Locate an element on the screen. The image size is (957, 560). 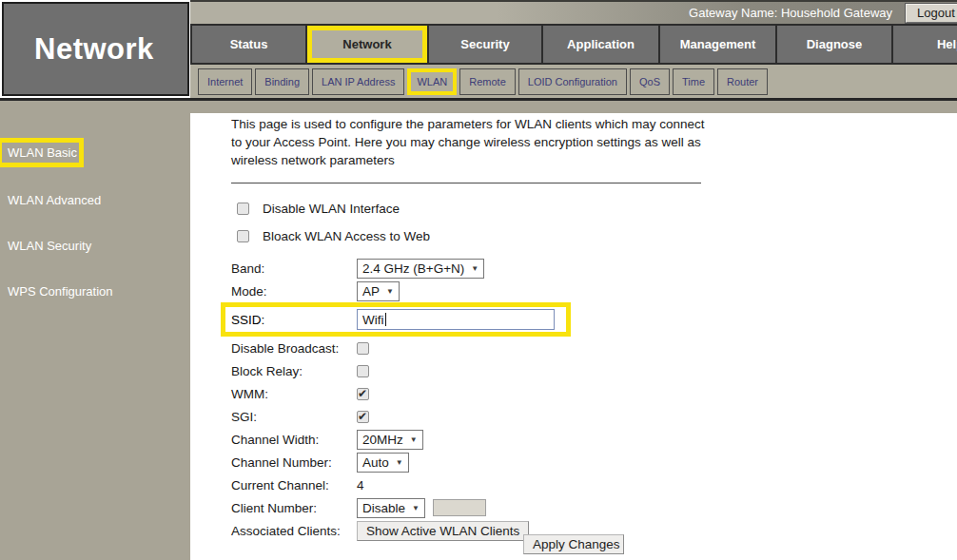
subtab-internet: Internet is located at coordinates (225, 82).